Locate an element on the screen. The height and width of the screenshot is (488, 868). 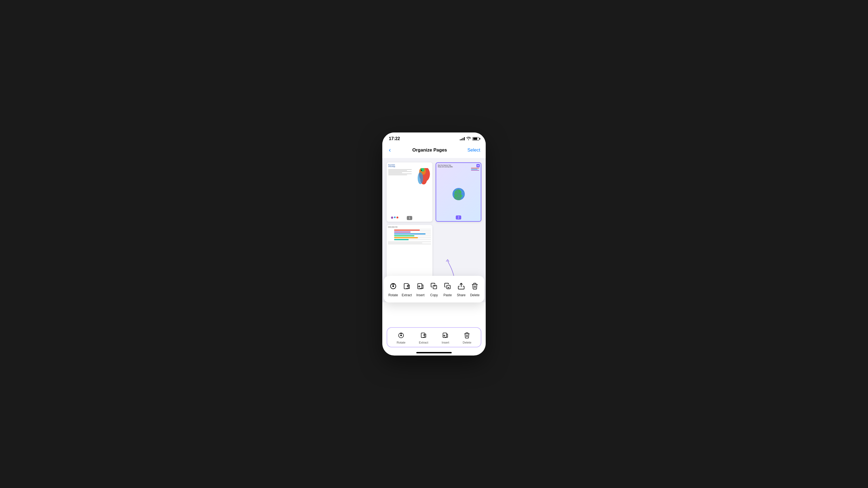
toolbar-insert-icon is located at coordinates (445, 335).